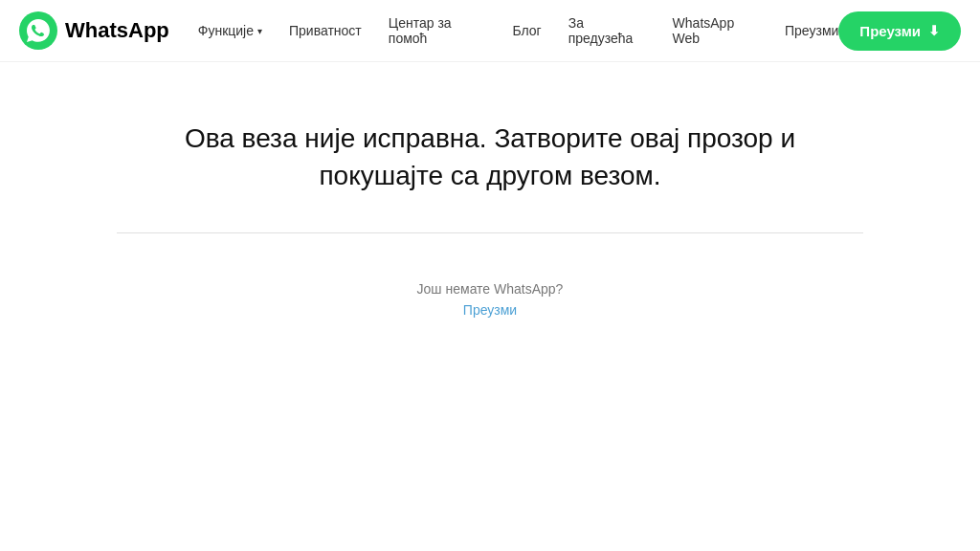 This screenshot has height=551, width=980. I want to click on nav-web-label: WhatsApp Web, so click(704, 31).